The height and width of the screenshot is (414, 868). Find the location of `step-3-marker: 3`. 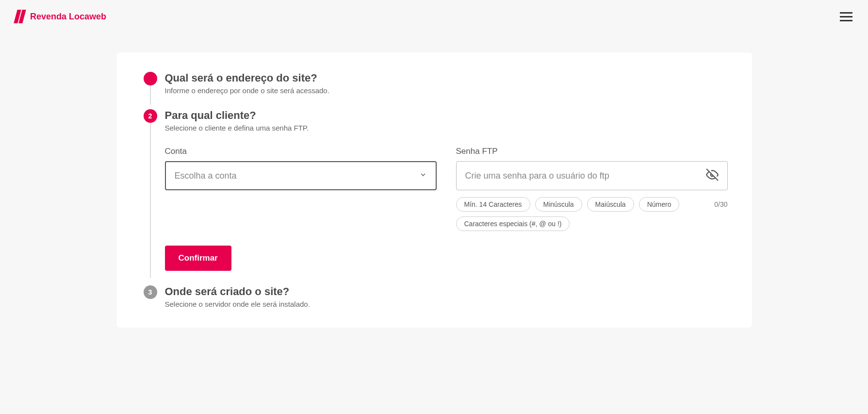

step-3-marker: 3 is located at coordinates (150, 292).